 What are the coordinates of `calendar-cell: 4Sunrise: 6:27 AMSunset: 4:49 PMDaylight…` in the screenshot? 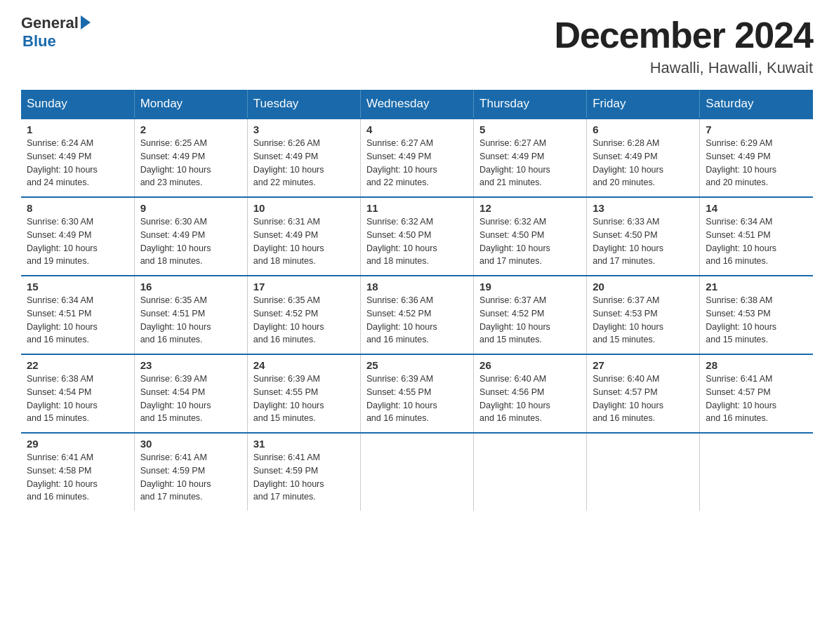 It's located at (417, 158).